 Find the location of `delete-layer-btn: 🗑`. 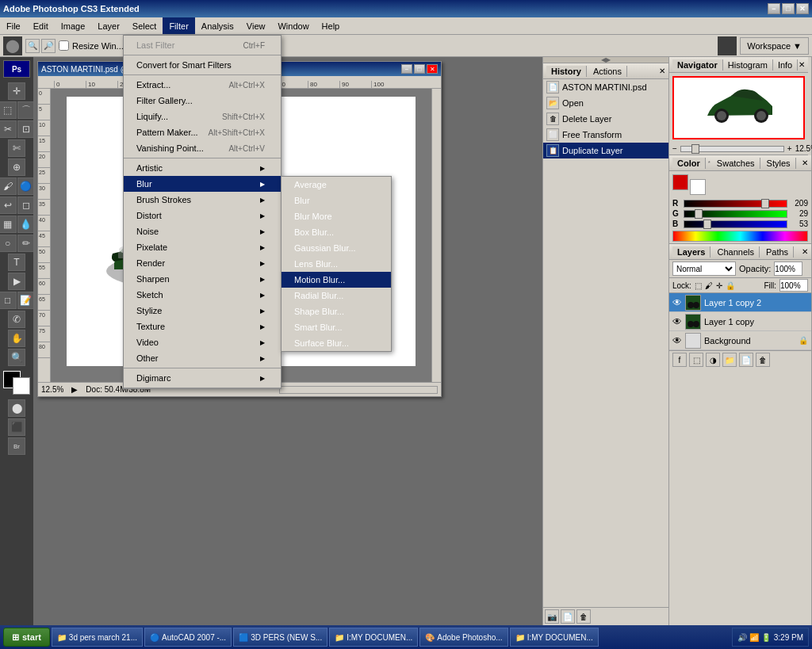

delete-layer-btn: 🗑 is located at coordinates (763, 360).